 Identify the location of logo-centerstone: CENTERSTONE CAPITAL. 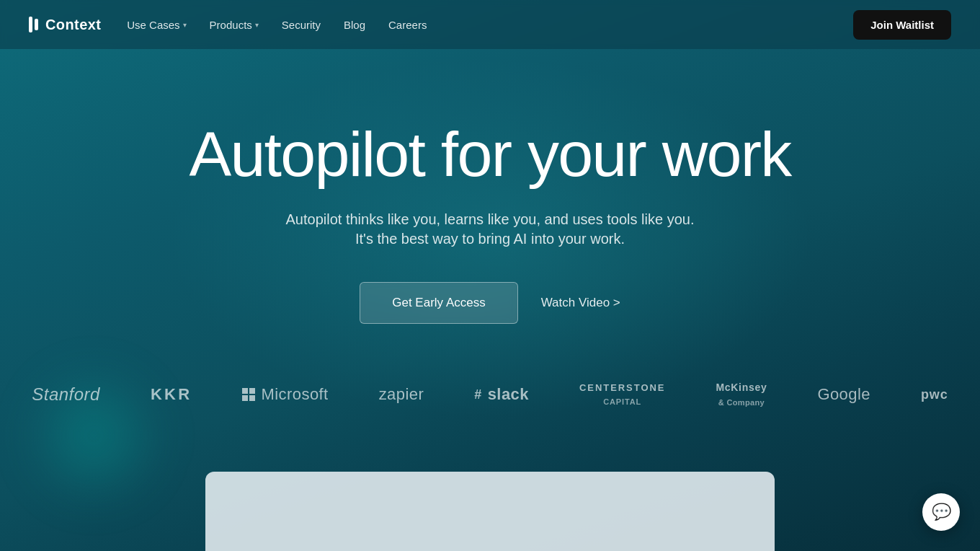
(623, 394).